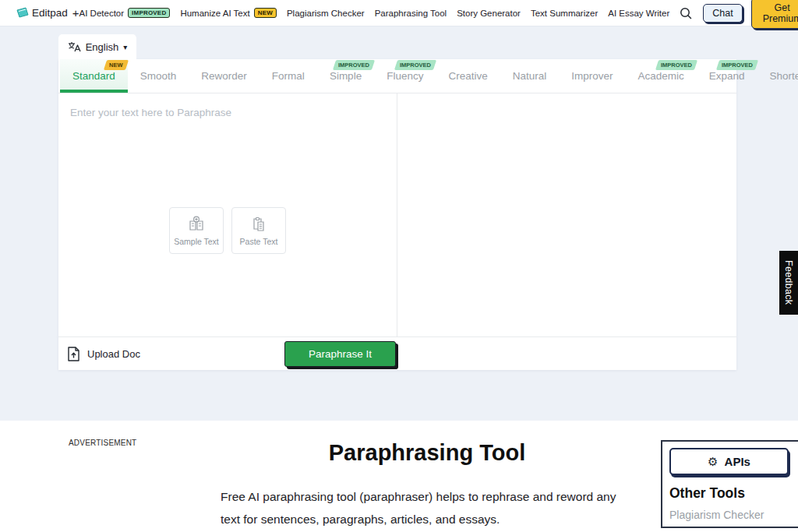  Describe the element at coordinates (530, 76) in the screenshot. I see `tab-label: Natural` at that location.